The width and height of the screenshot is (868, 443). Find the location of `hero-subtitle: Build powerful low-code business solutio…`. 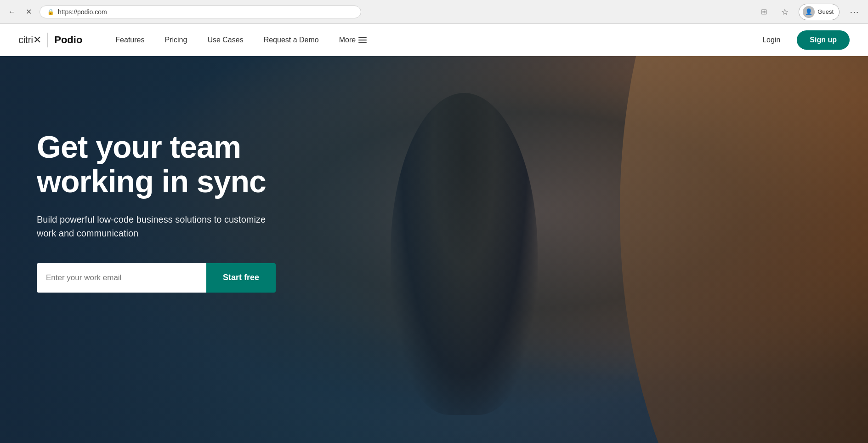

hero-subtitle: Build powerful low-code business solutio… is located at coordinates (156, 226).